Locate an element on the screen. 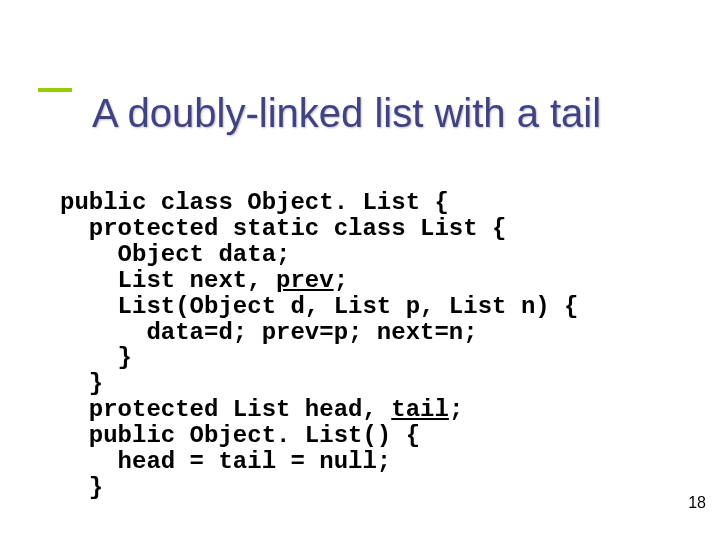 The width and height of the screenshot is (720, 540). code-line-10: public Object. List() { is located at coordinates (240, 436).